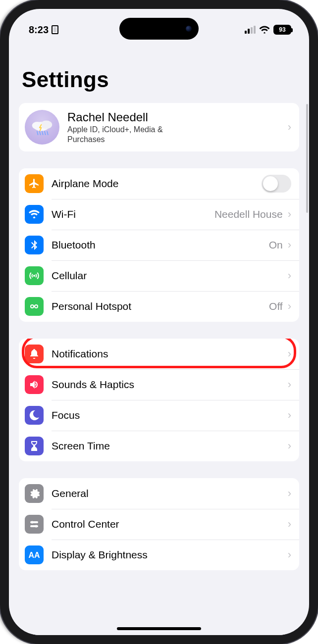 This screenshot has width=318, height=644. Describe the element at coordinates (159, 276) in the screenshot. I see `cellular-row: Cellular ›` at that location.